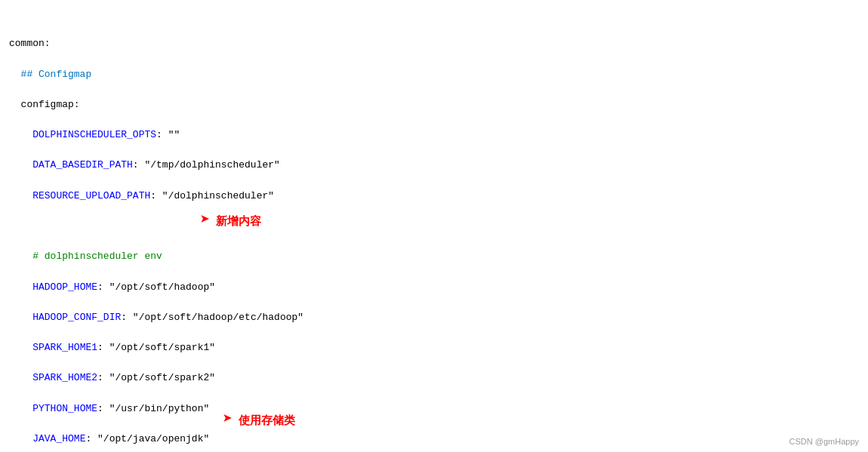 Image resolution: width=868 pixels, height=452 pixels. I want to click on line-14: JAVA_HOME: "/opt/java/openjdk", so click(434, 439).